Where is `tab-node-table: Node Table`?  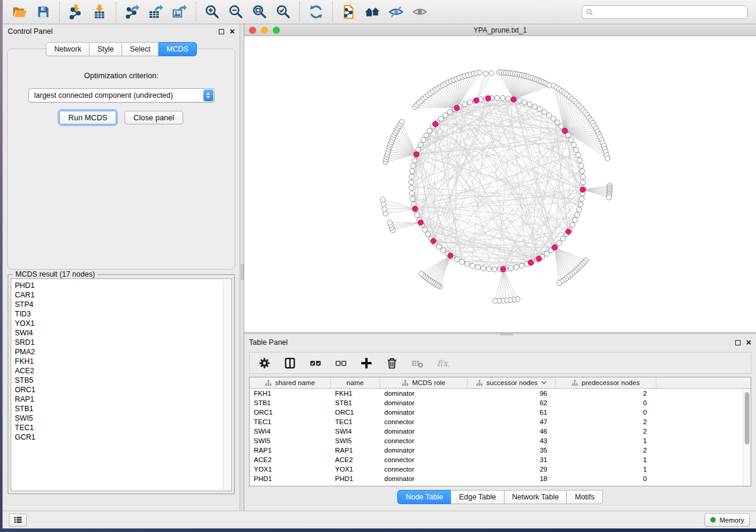 tab-node-table: Node Table is located at coordinates (425, 497).